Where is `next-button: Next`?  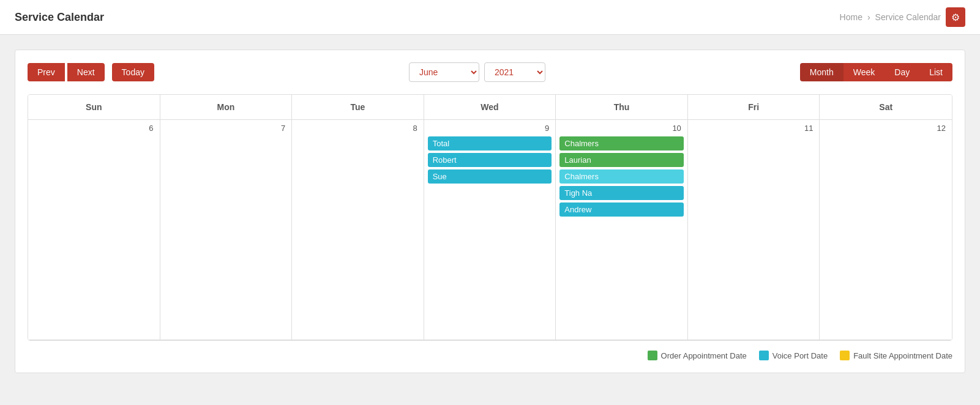 next-button: Next is located at coordinates (86, 72).